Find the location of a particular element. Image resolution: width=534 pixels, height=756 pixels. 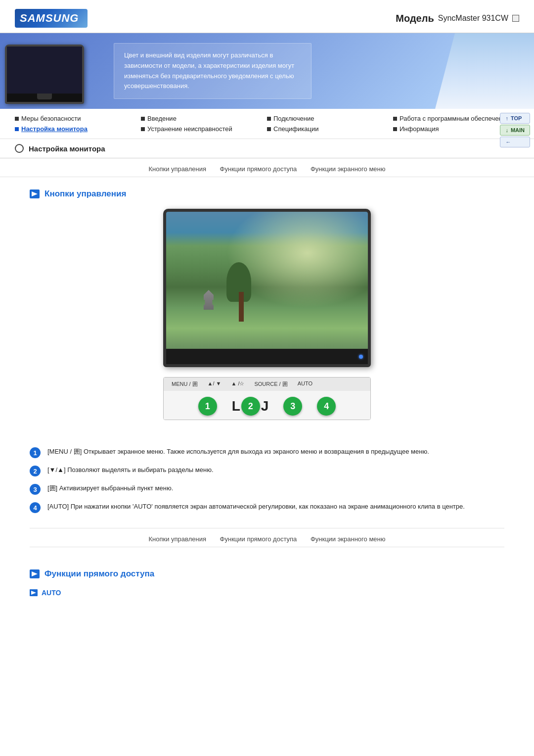

nav-label-specs: Спецификации is located at coordinates (296, 129).